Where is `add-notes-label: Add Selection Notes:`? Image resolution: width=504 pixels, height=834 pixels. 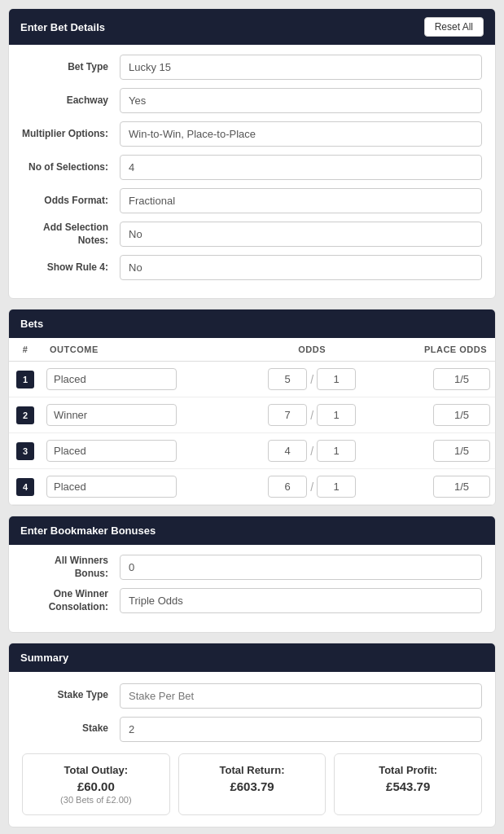
add-notes-label: Add Selection Notes: is located at coordinates (71, 235).